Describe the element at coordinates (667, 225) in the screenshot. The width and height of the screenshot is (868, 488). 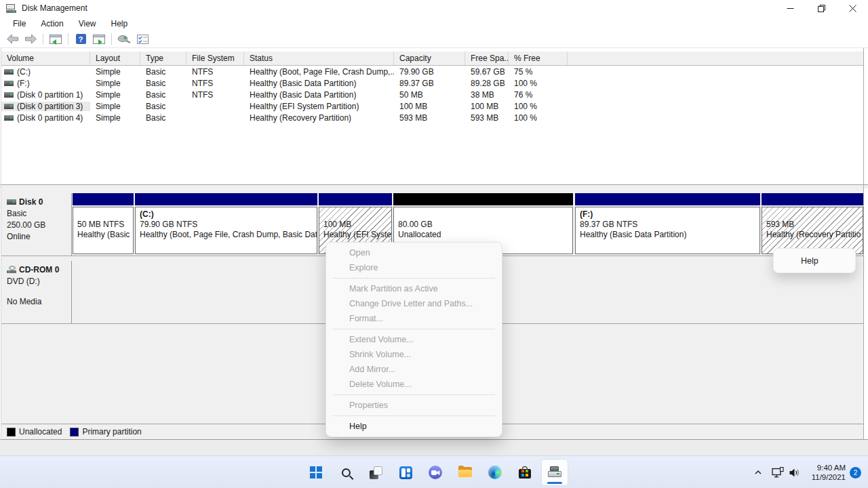
I see `partition-size: 89.37 GB NTFS` at that location.